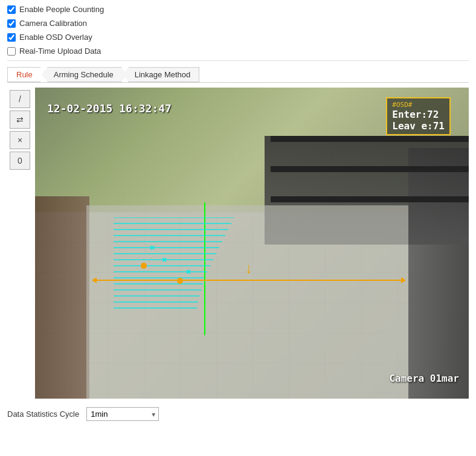  What do you see at coordinates (56, 37) in the screenshot?
I see `cb-osd-overlay-label: Enable OSD Overlay` at bounding box center [56, 37].